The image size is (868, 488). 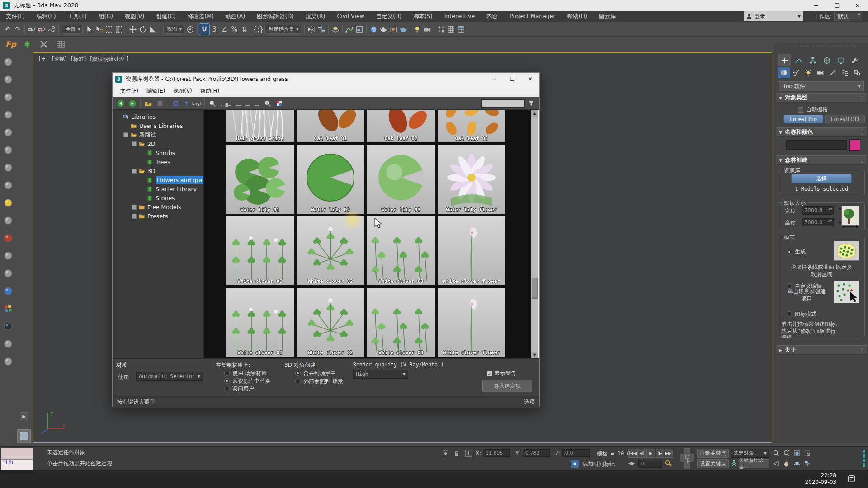 What do you see at coordinates (119, 29) in the screenshot?
I see `crossing-selection-icon` at bounding box center [119, 29].